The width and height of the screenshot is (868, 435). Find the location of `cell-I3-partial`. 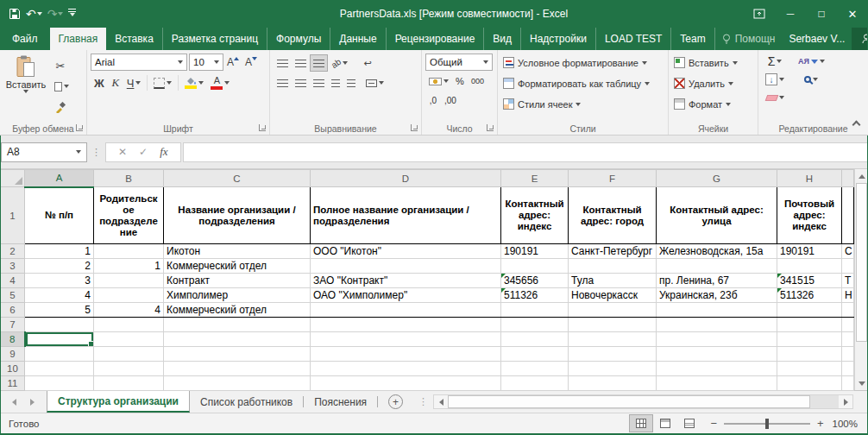

cell-I3-partial is located at coordinates (848, 266).